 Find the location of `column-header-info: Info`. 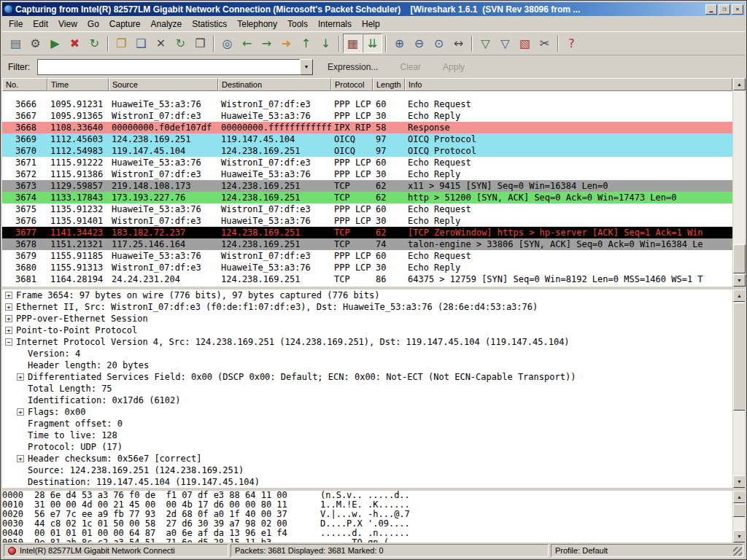

column-header-info: Info is located at coordinates (569, 85).